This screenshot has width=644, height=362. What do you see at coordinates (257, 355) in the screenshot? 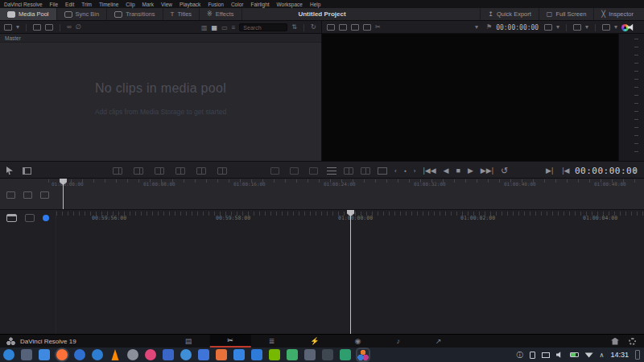
I see `media-player-icon` at bounding box center [257, 355].